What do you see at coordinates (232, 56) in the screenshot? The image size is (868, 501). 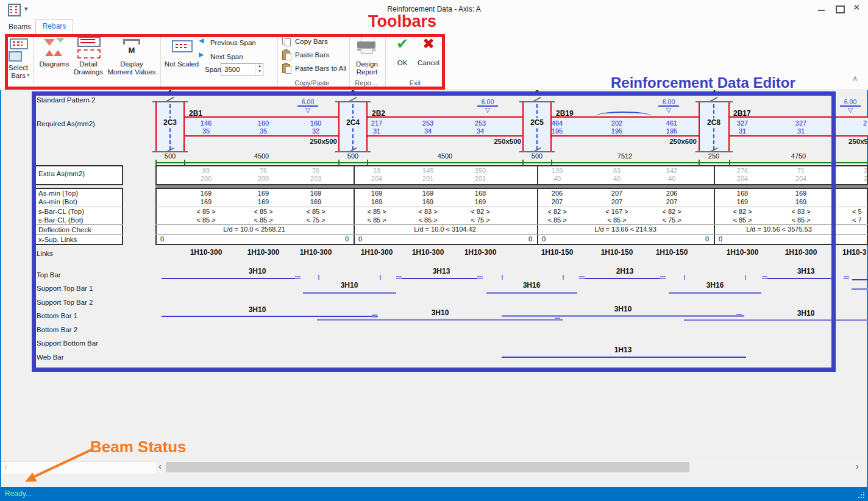 I see `next-span-button: ▶ Next Span` at bounding box center [232, 56].